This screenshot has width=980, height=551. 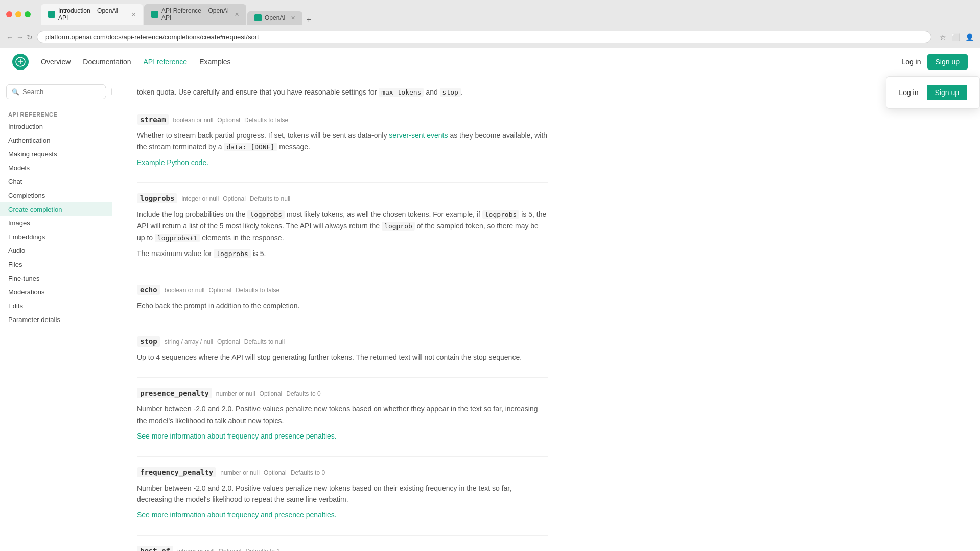 I want to click on browser-chrome: Introduction – OpenAI API ✕ API Referenc…, so click(x=490, y=24).